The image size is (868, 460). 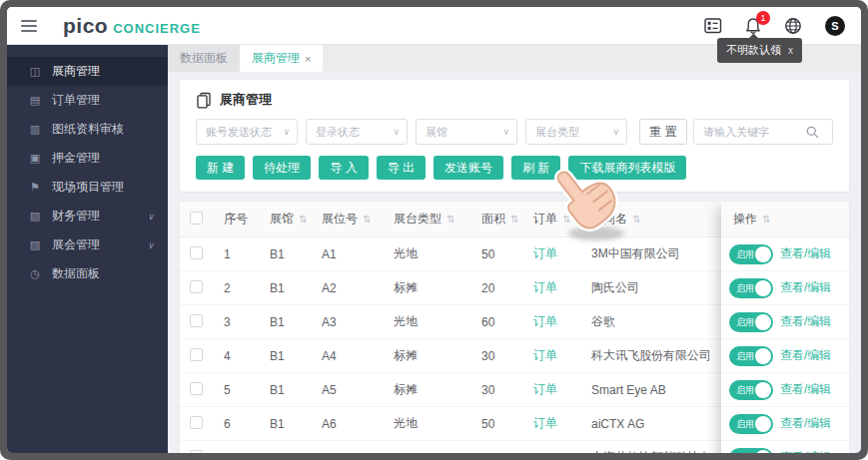 What do you see at coordinates (35, 216) in the screenshot?
I see `finance-icon: ▧` at bounding box center [35, 216].